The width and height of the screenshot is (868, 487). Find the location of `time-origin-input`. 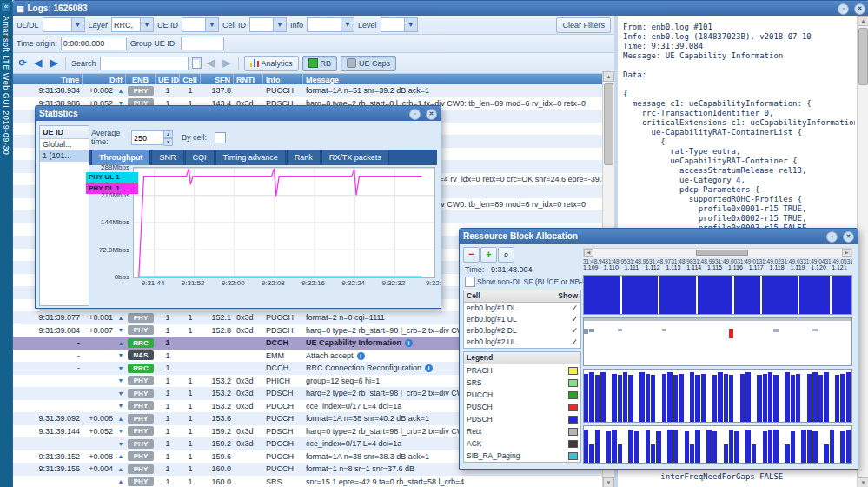

time-origin-input is located at coordinates (94, 43).